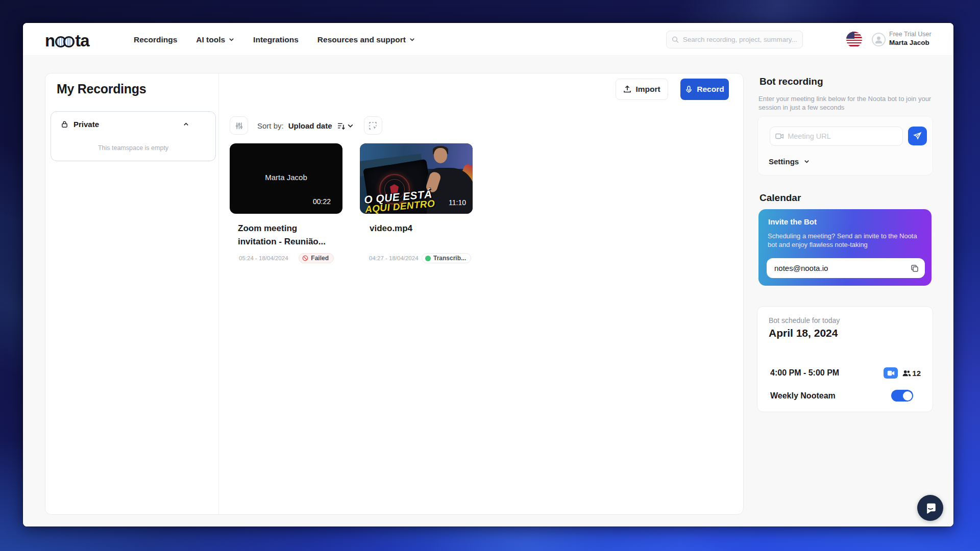 Image resolution: width=980 pixels, height=551 pixels. Describe the element at coordinates (845, 247) in the screenshot. I see `invite-bot-card: Invite the Bot Scheduling a meeting? Sen…` at that location.